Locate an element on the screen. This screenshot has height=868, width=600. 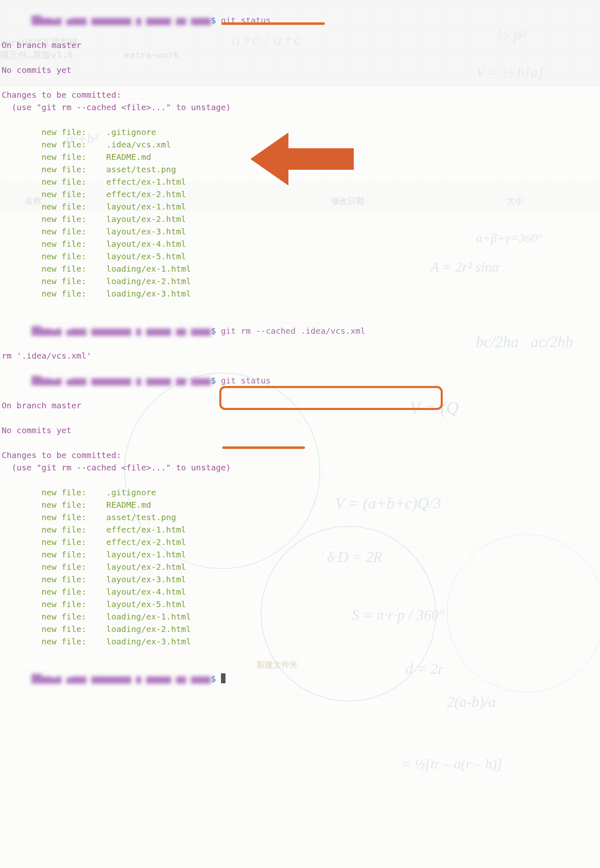
terminal-cursor is located at coordinates (223, 678).